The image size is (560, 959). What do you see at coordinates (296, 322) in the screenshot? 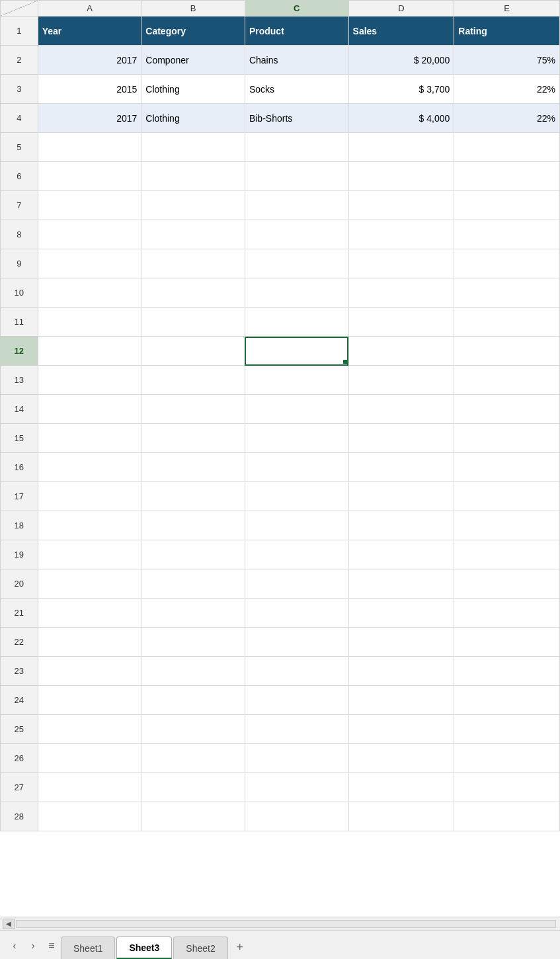
I see `cell-11-C` at bounding box center [296, 322].